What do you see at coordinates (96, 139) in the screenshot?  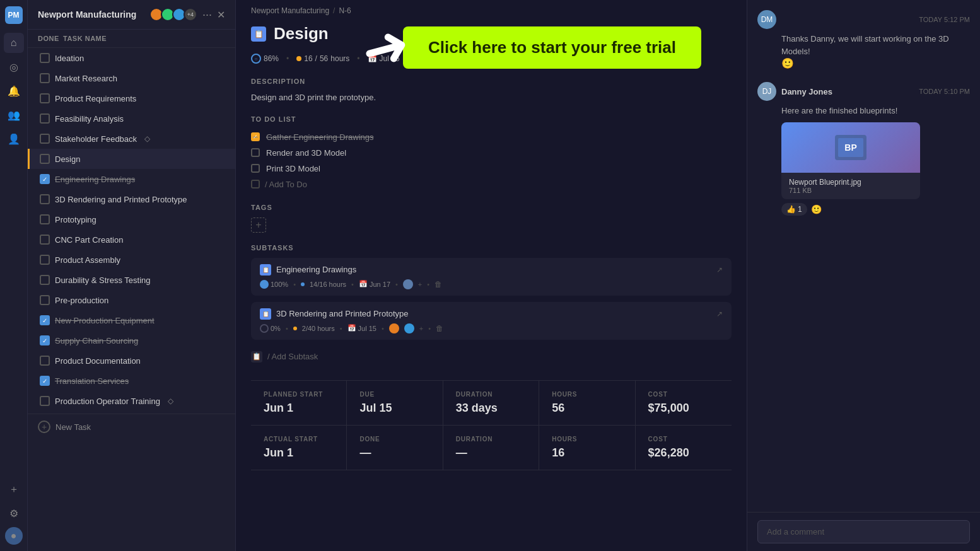 I see `task-name-stakeholder: Stakeholder Feedback` at bounding box center [96, 139].